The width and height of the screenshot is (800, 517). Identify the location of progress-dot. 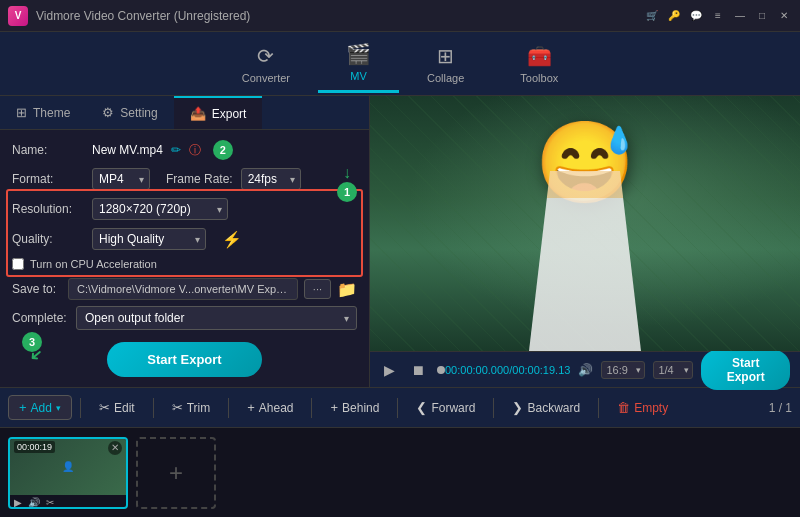
(441, 370).